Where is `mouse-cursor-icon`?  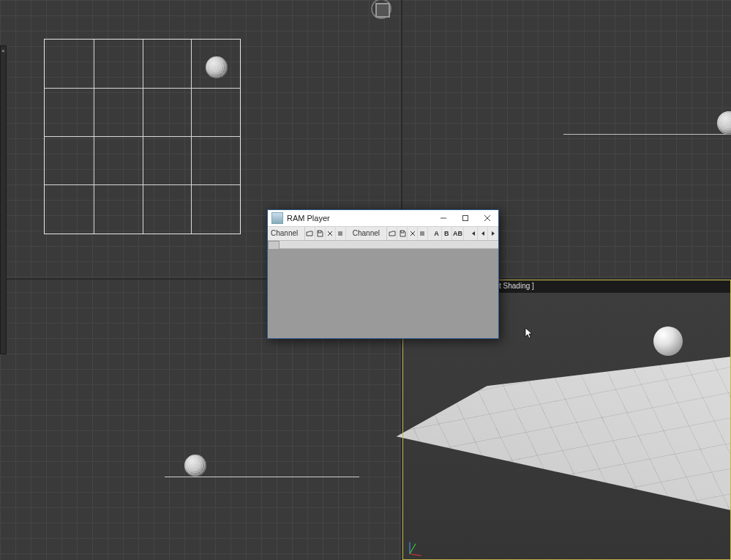
mouse-cursor-icon is located at coordinates (529, 334).